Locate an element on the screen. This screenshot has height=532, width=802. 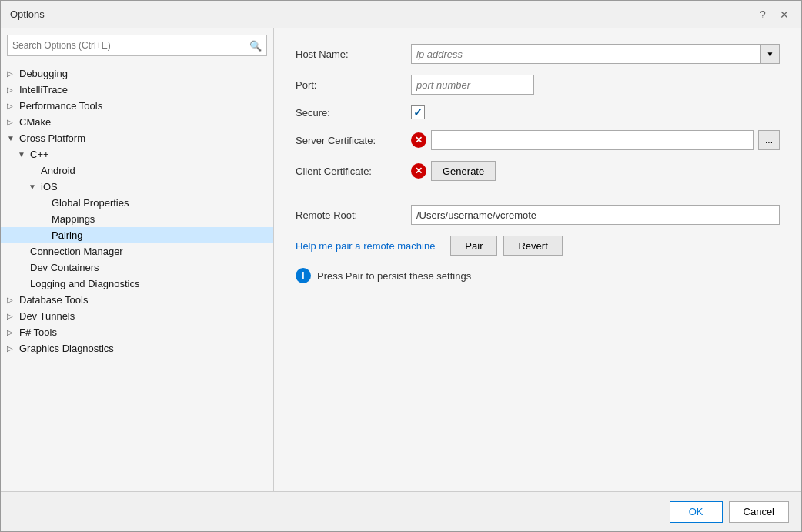
remote-root-row: Remote Root: is located at coordinates (537, 215).